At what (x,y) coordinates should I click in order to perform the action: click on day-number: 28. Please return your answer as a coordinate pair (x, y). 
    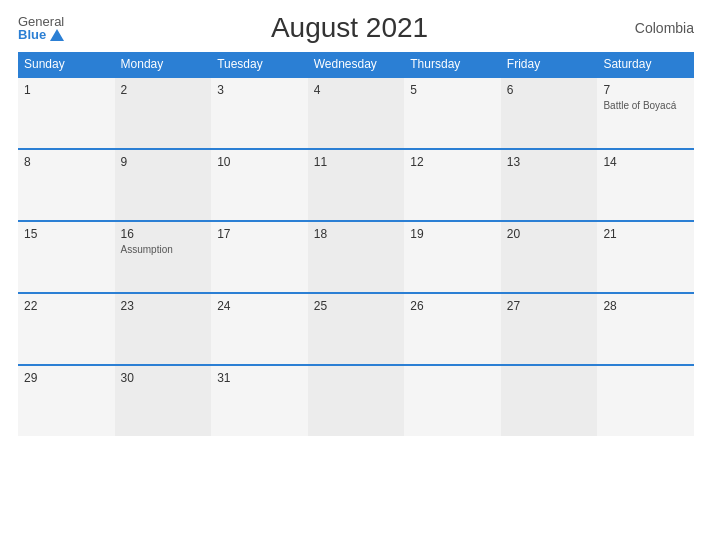
    Looking at the image, I should click on (646, 306).